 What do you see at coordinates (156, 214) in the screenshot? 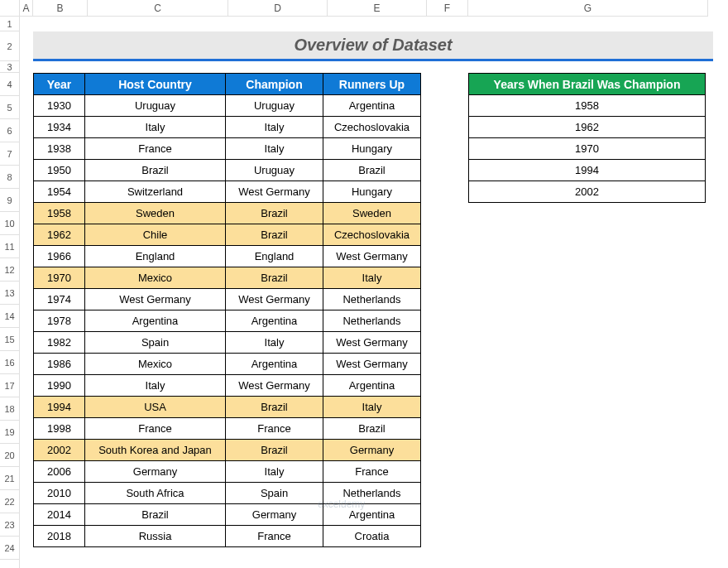
I see `cell-host: Sweden` at bounding box center [156, 214].